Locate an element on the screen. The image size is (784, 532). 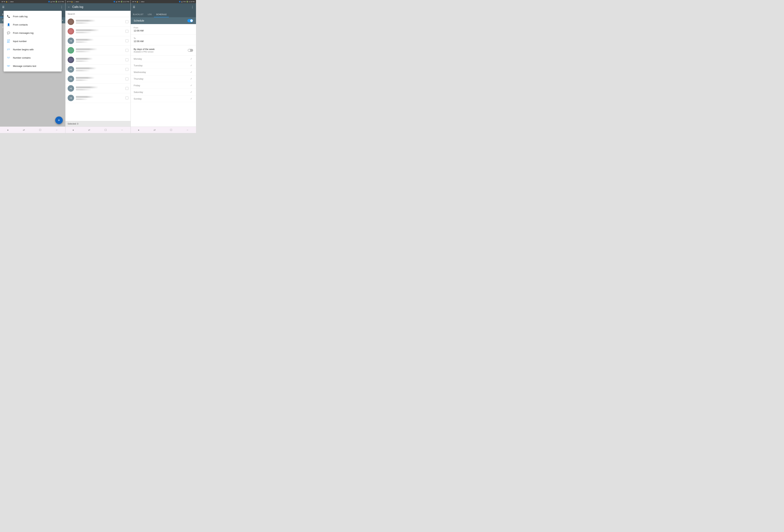
to-value: 12:00 AM is located at coordinates (163, 41).